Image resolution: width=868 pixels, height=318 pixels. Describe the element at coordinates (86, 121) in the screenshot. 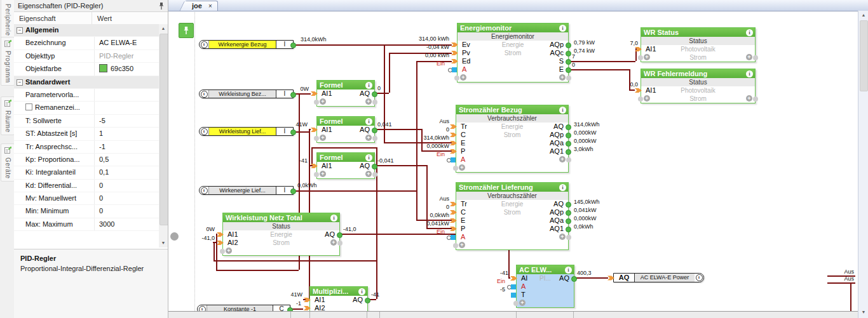

I see `property-row: T: Sollwerte-5` at that location.